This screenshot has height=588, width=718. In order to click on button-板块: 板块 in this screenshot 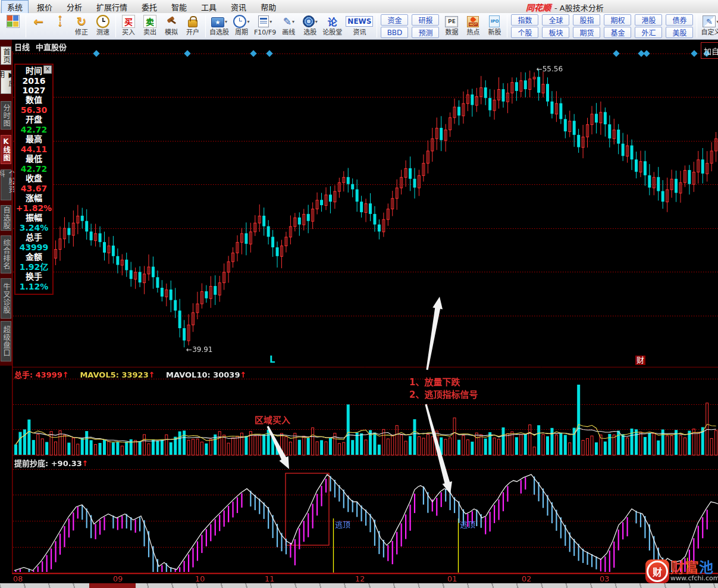, I will do `click(556, 32)`.